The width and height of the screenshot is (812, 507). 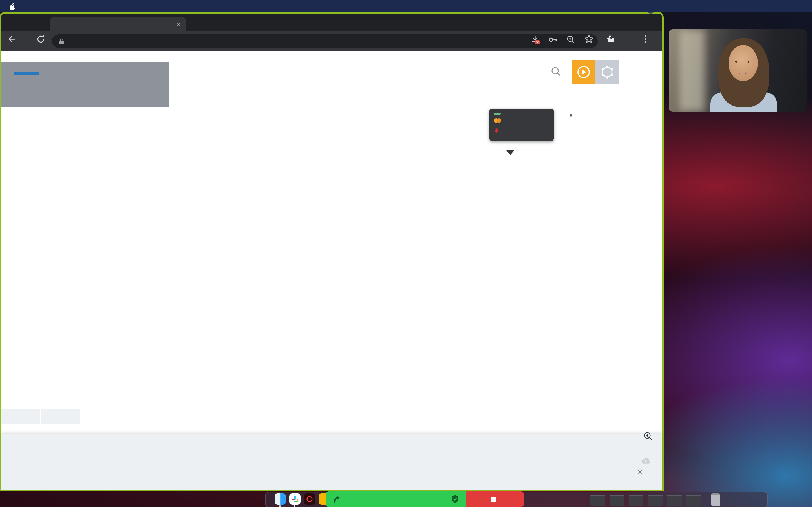 What do you see at coordinates (309, 499) in the screenshot?
I see `dock-adobe-icon` at bounding box center [309, 499].